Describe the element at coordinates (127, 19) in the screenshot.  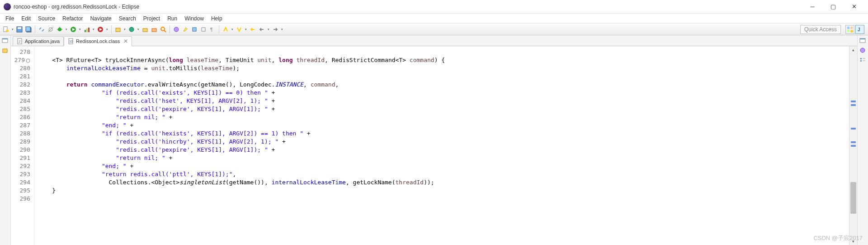
I see `menu-search: Search` at that location.